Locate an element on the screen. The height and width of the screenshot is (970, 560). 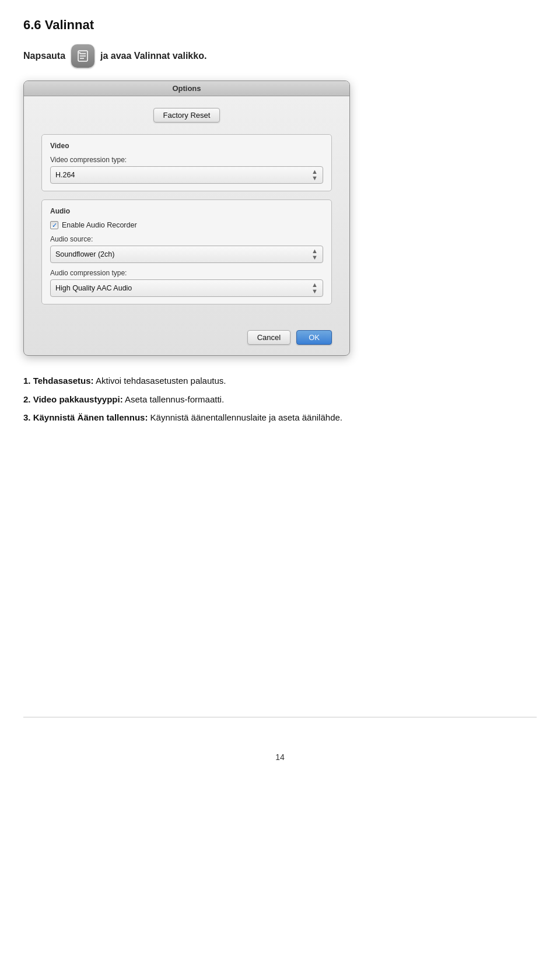
dialog-titlebar: Options is located at coordinates (187, 89).